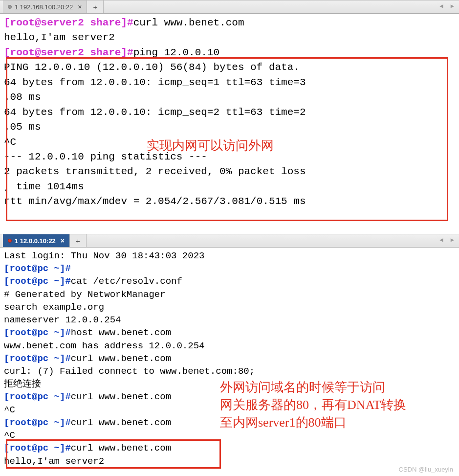 This screenshot has width=459, height=476. What do you see at coordinates (44, 7) in the screenshot?
I see `tab-label: 1 192.168.100.20:22` at bounding box center [44, 7].